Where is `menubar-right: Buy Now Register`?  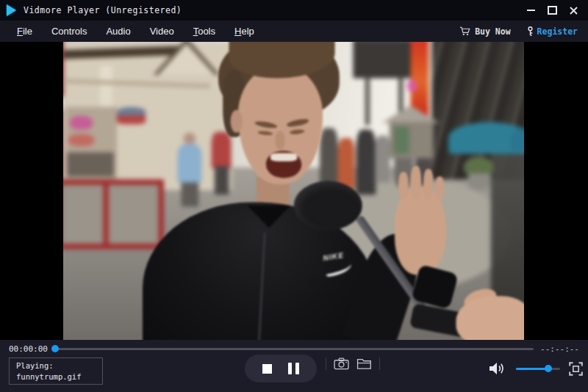 menubar-right: Buy Now Register is located at coordinates (523, 32).